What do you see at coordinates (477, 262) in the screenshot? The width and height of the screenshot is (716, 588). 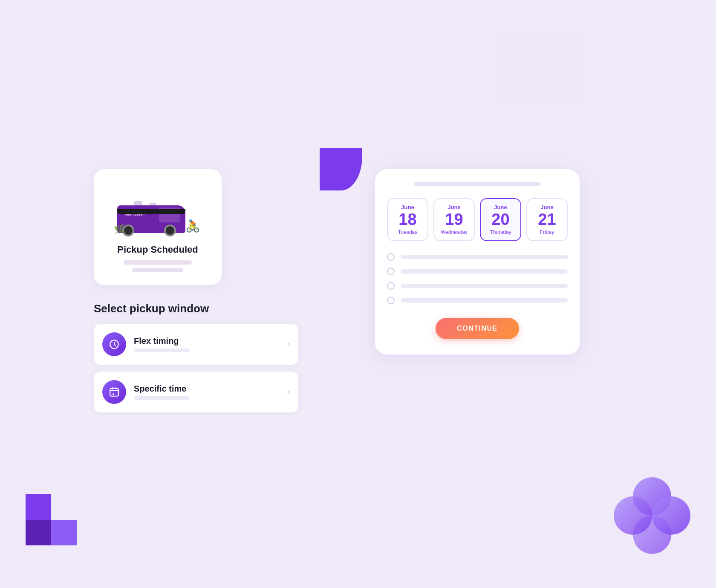 I see `calendar-card: June 18 Tuesday June 19 Wednesday June 2…` at bounding box center [477, 262].